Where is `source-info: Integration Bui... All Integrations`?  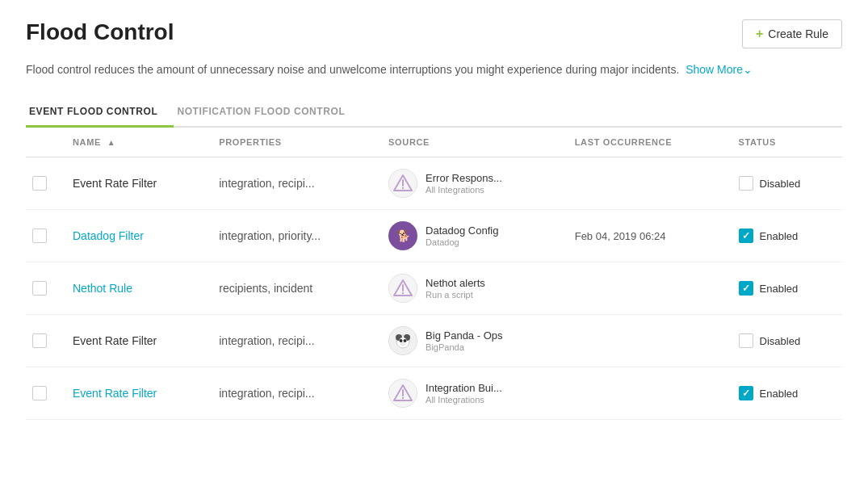 source-info: Integration Bui... All Integrations is located at coordinates (463, 393).